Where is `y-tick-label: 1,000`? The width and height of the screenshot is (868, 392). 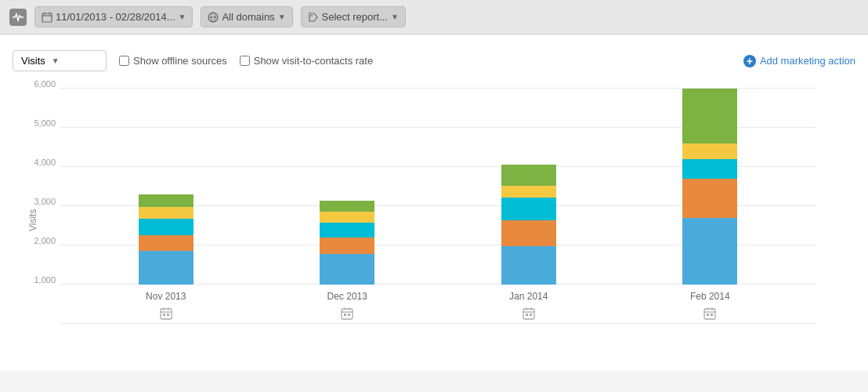 y-tick-label: 1,000 is located at coordinates (40, 280).